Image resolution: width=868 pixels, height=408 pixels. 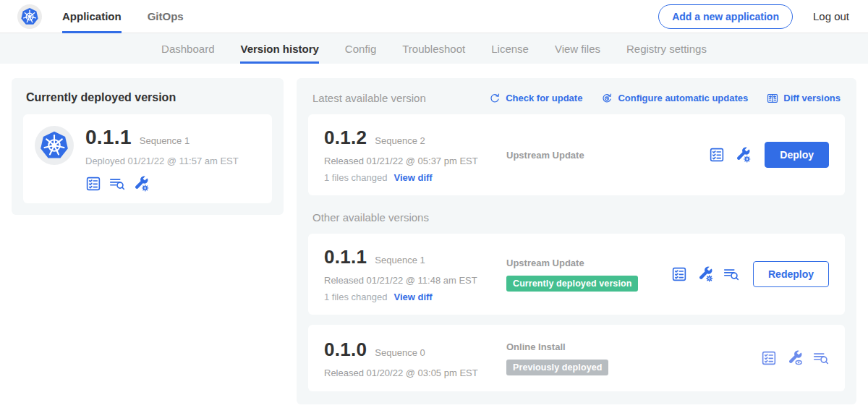 What do you see at coordinates (360, 49) in the screenshot?
I see `subnav-tab-label: Config` at bounding box center [360, 49].